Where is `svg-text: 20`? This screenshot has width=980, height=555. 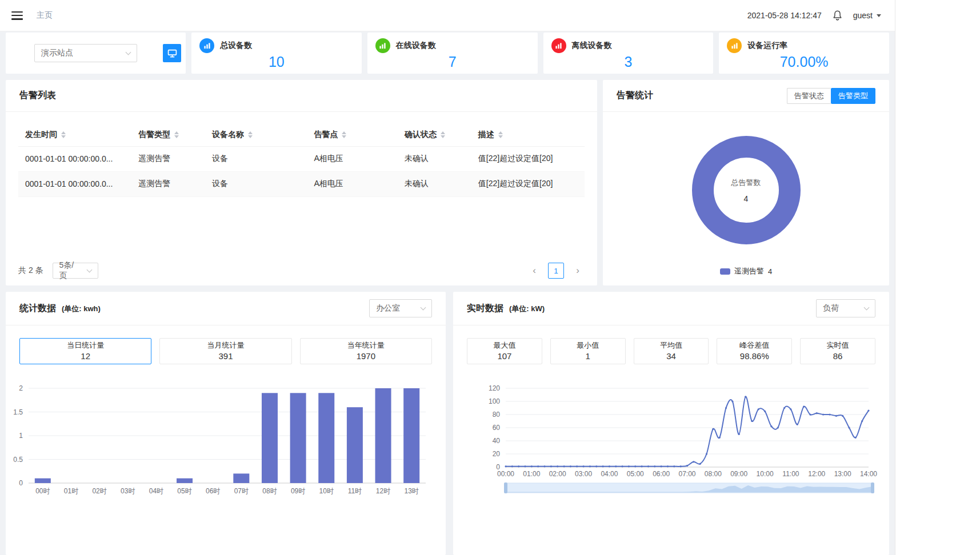
svg-text: 20 is located at coordinates (497, 454).